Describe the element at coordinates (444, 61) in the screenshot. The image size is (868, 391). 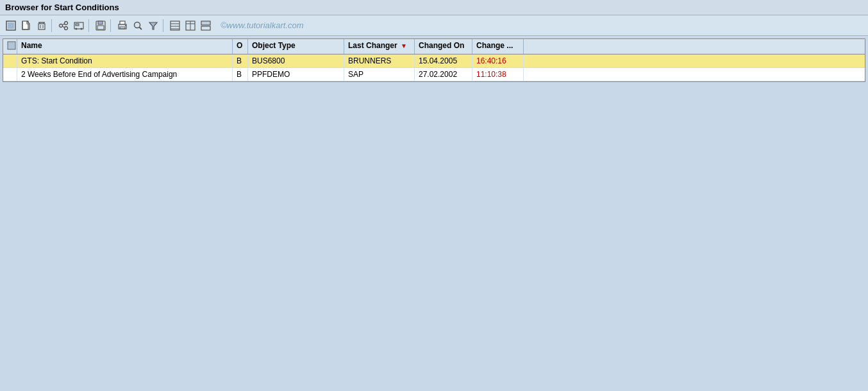
I see `row-changed-on-1: 15.04.2005` at that location.